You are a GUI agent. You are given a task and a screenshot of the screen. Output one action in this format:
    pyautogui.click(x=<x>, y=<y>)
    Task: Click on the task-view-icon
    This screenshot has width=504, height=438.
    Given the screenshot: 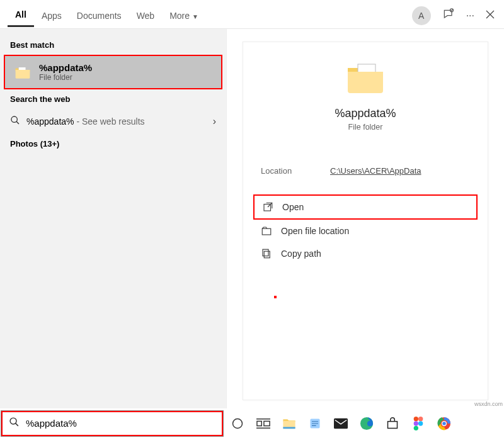 What is the action you would take?
    pyautogui.click(x=263, y=424)
    